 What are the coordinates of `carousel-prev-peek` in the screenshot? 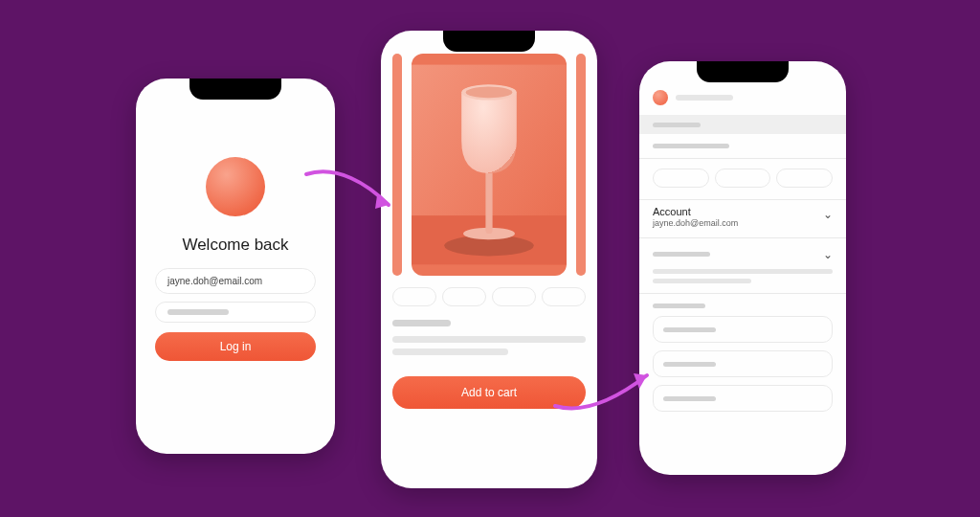 It's located at (397, 165).